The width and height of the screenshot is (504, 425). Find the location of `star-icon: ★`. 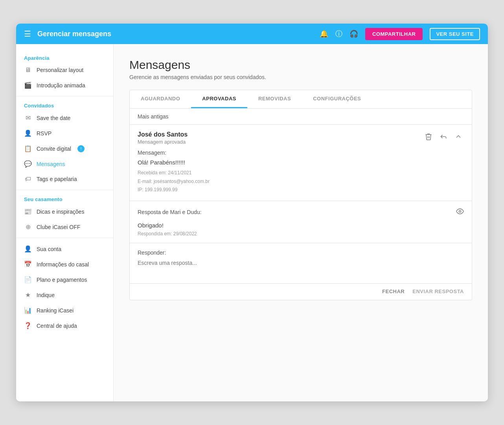

star-icon: ★ is located at coordinates (28, 295).